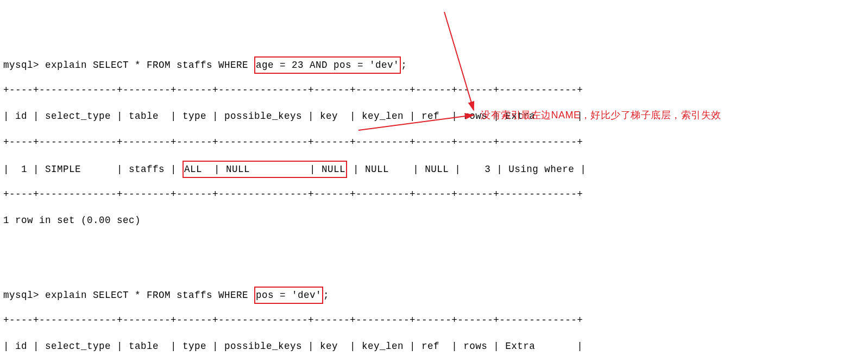  I want to click on highlight-where-clause-2: pos = 'dev', so click(289, 295).